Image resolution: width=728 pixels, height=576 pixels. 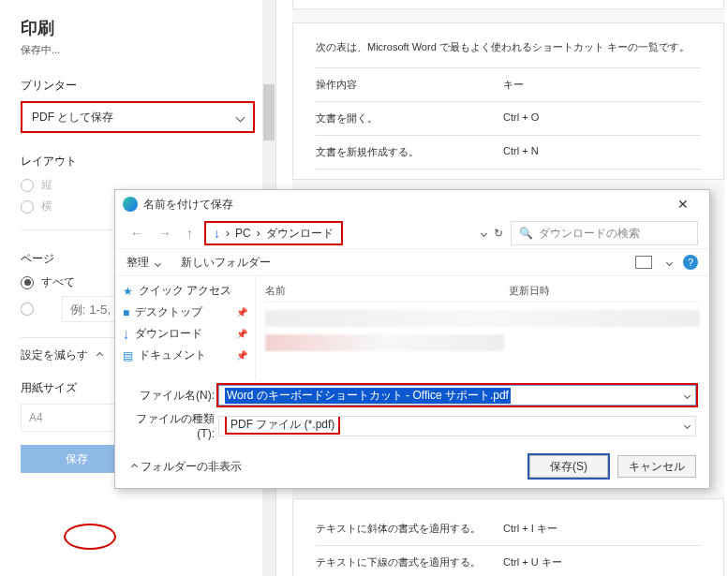 I want to click on dialog-footer: フォルダーの非表示 保存(S) キャンセル, so click(x=412, y=466).